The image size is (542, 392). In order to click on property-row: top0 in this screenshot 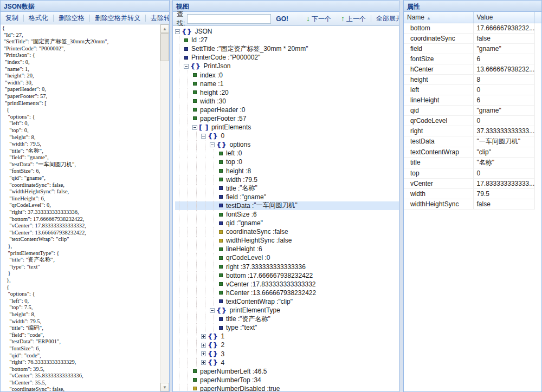, I will do `click(473, 173)`.